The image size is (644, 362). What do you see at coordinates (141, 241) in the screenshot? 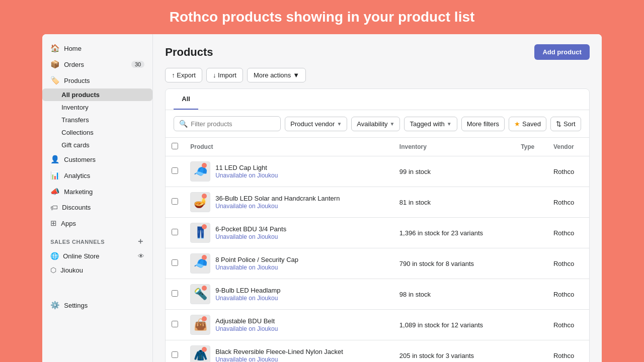
I see `add-channel-icon: ＋` at bounding box center [141, 241].